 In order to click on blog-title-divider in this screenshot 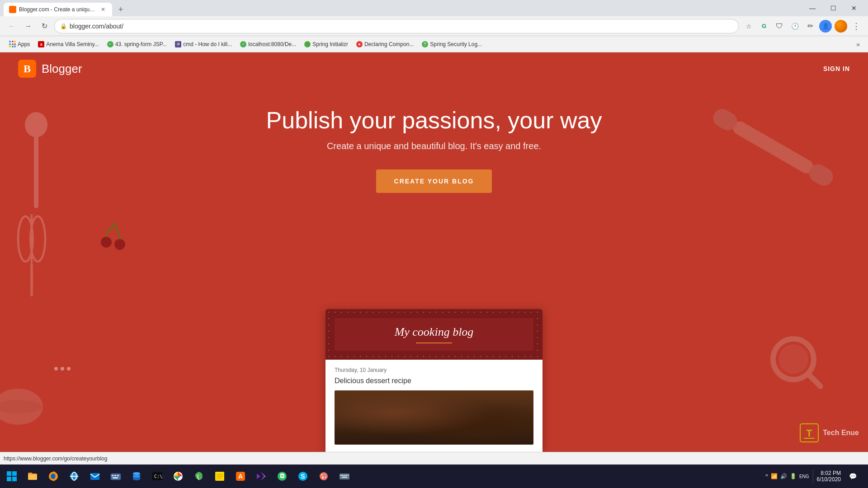, I will do `click(434, 343)`.